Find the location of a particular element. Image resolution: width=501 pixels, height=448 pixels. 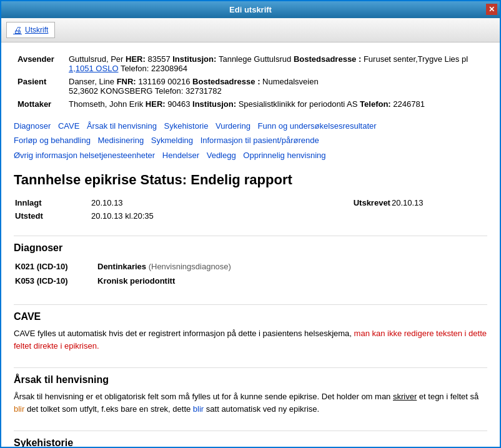

nav-cave: CAVE is located at coordinates (69, 126).